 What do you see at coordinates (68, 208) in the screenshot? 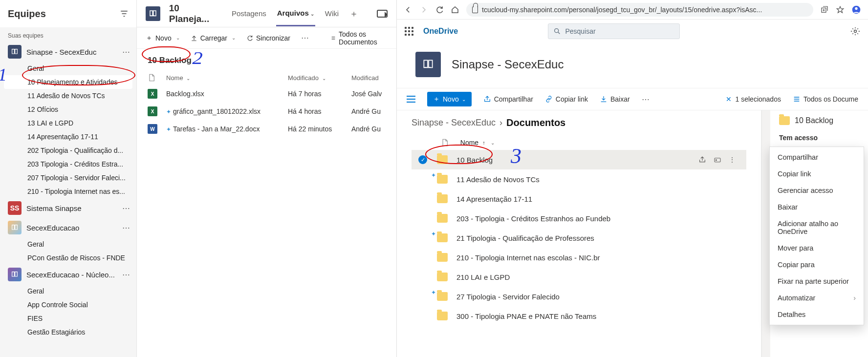
I see `team-row: SSSistema Sinapse⋯` at bounding box center [68, 208].